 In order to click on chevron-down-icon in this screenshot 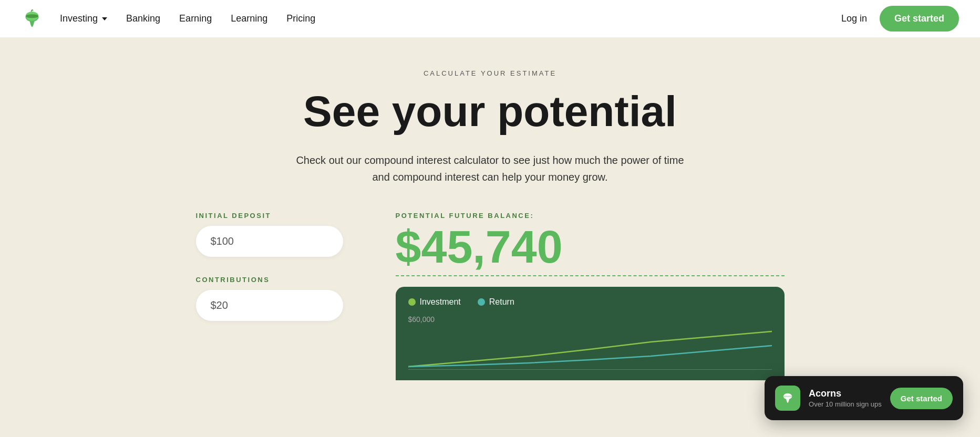, I will do `click(105, 19)`.